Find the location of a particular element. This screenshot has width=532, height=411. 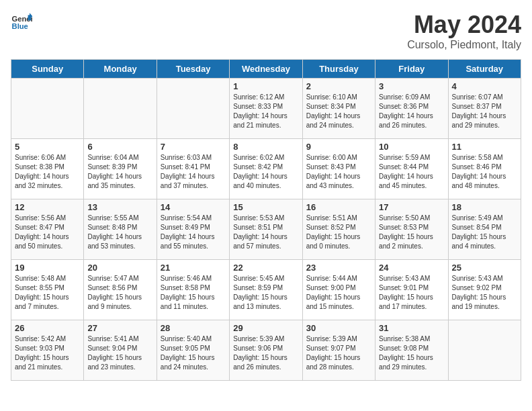

cell-content: Sunrise: 6:02 AM Sunset: 8:42 PM Dayligh… is located at coordinates (266, 172).